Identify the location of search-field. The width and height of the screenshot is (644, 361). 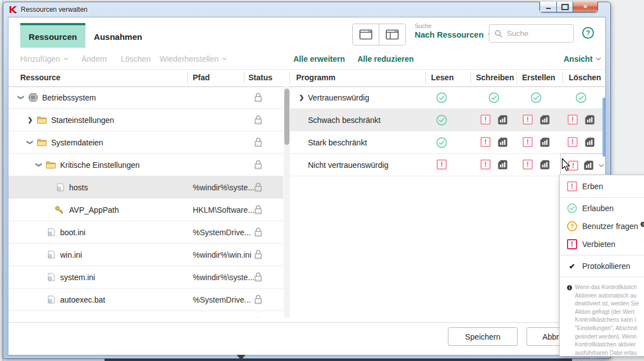
(532, 34).